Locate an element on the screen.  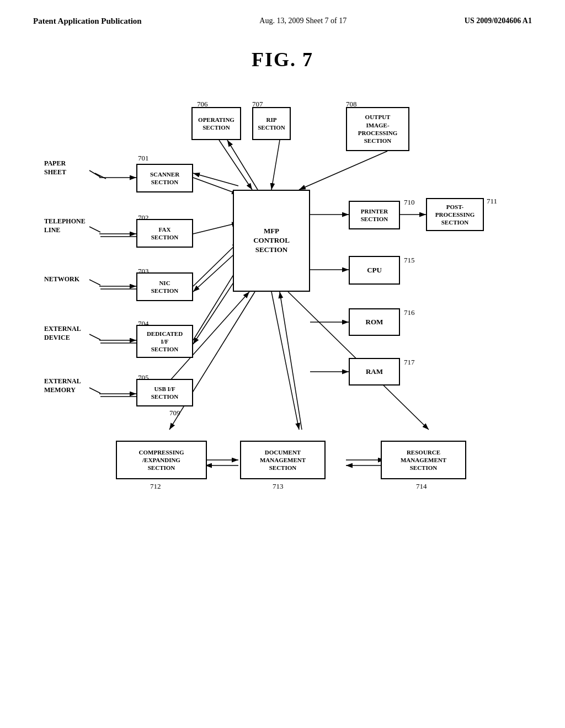
telephone-line-label: TELEPHONELINE is located at coordinates (65, 226).